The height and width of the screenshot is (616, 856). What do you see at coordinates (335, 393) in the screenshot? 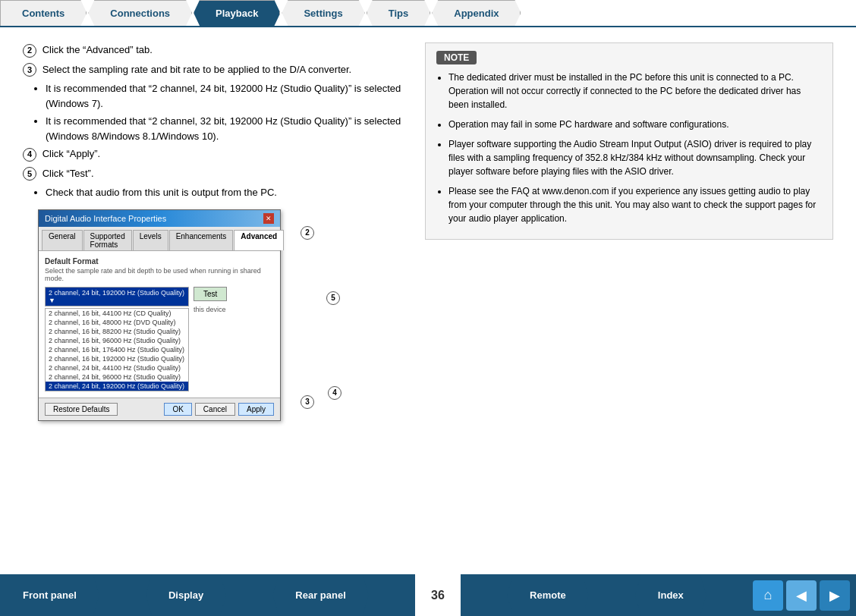
I see `annot-4: 4` at bounding box center [335, 393].